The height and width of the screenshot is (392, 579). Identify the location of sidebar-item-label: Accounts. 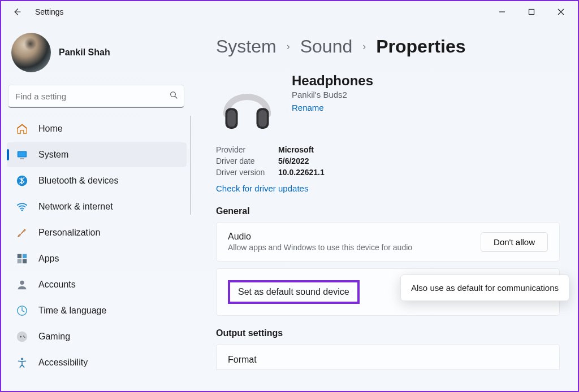
(57, 285).